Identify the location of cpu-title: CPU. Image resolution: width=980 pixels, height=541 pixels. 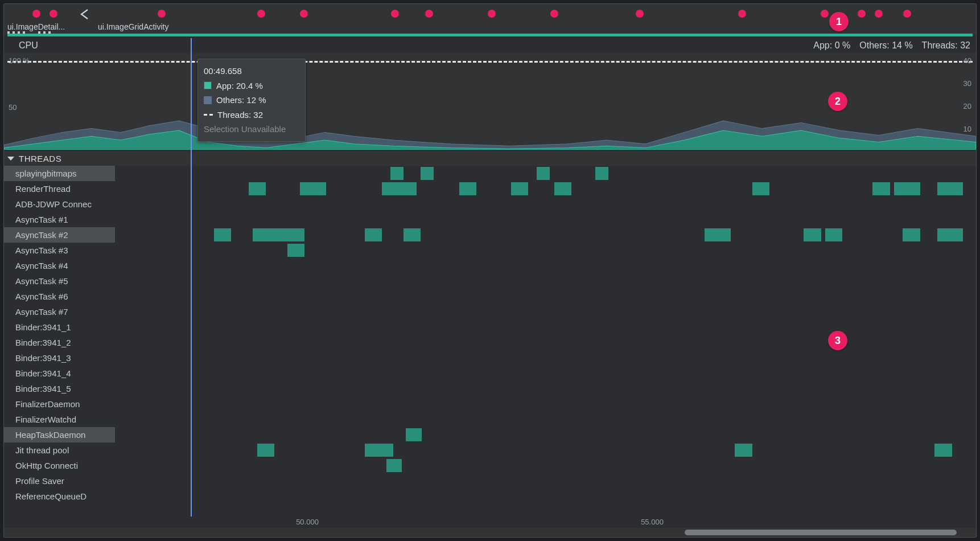
(28, 46).